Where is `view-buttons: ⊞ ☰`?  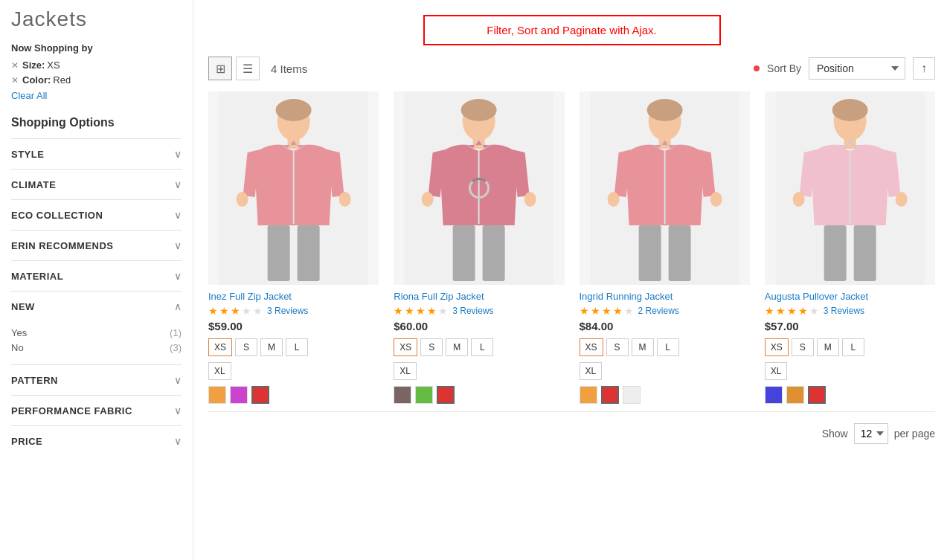
view-buttons: ⊞ ☰ is located at coordinates (234, 68).